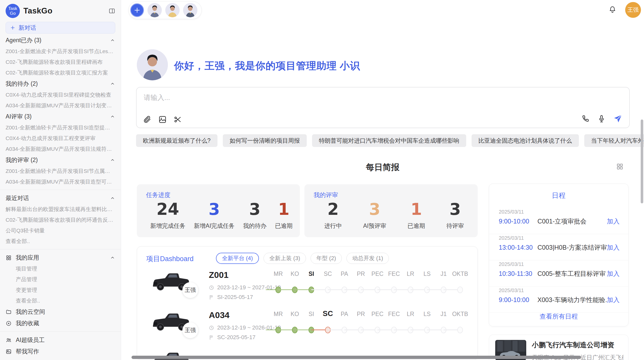 The height and width of the screenshot is (360, 644). I want to click on daily-brief-title: 每日简报, so click(383, 167).